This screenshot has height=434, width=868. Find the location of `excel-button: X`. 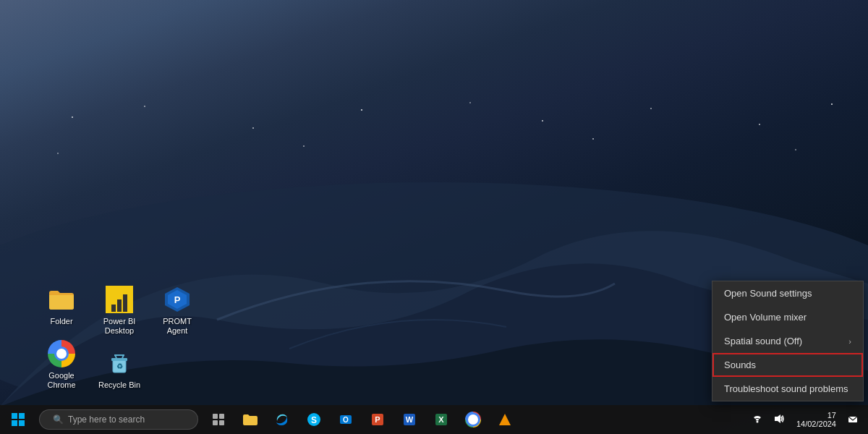

excel-button: X is located at coordinates (441, 420).